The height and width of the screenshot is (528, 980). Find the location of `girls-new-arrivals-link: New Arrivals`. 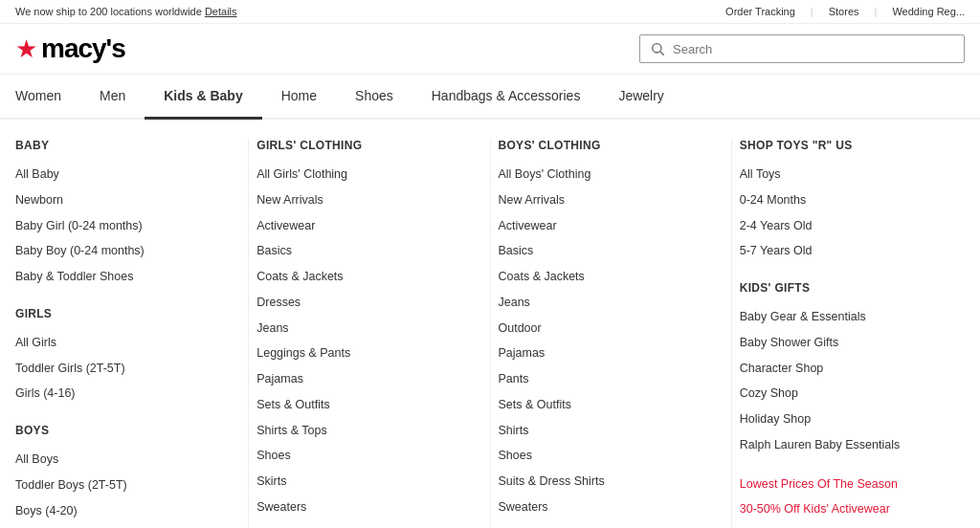

girls-new-arrivals-link: New Arrivals is located at coordinates (362, 201).